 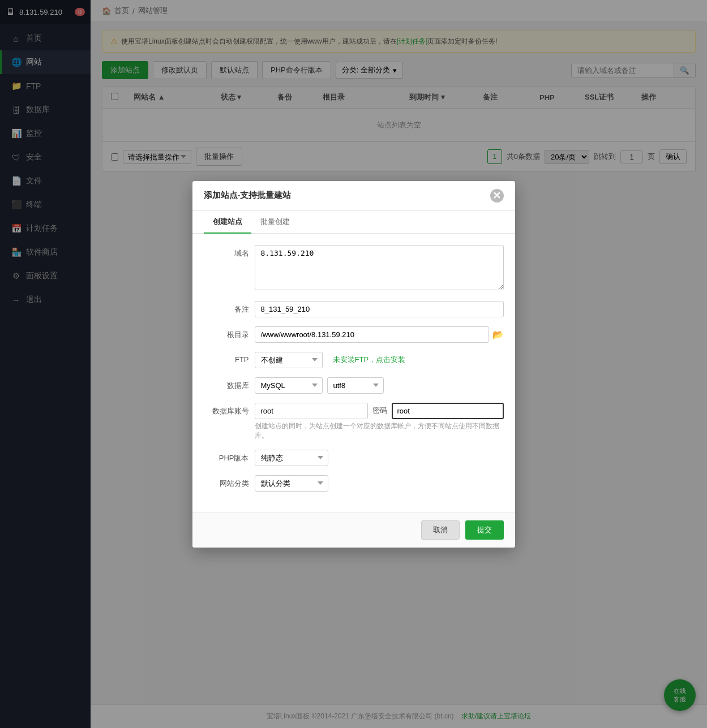 What do you see at coordinates (379, 309) in the screenshot?
I see `remark-input: 8_131_59_210` at bounding box center [379, 309].